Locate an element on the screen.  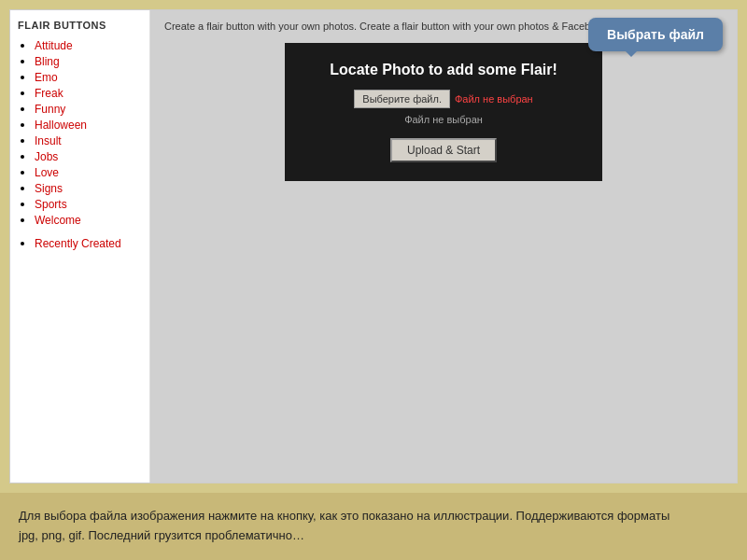
list-item: Signs is located at coordinates (88, 189).